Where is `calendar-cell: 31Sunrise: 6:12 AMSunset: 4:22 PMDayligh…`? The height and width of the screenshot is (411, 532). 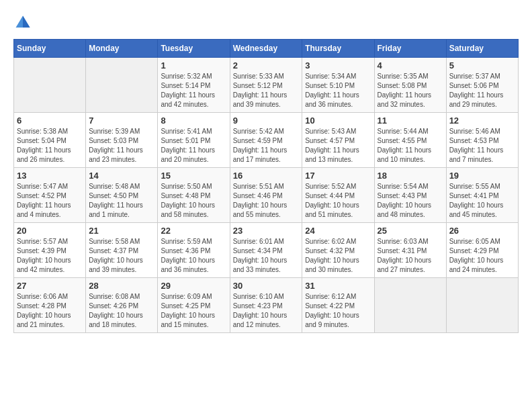
calendar-cell: 31Sunrise: 6:12 AMSunset: 4:22 PMDayligh… is located at coordinates (339, 306).